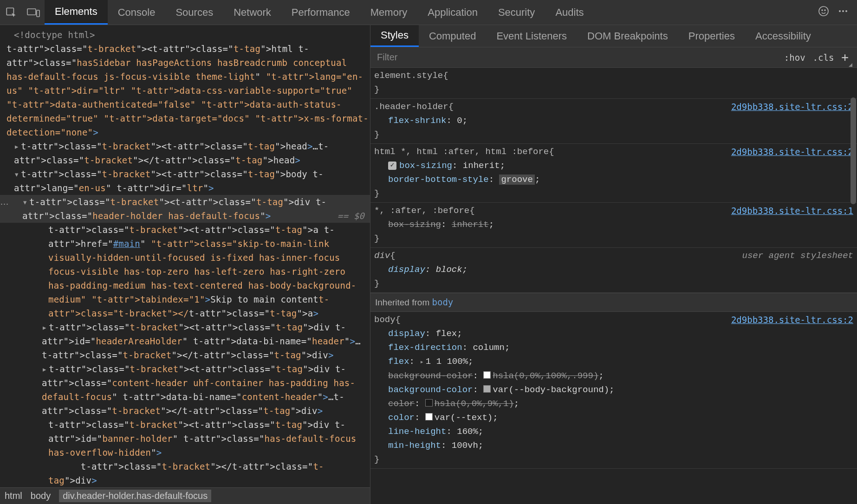 This screenshot has height=504, width=857. Describe the element at coordinates (428, 13) in the screenshot. I see `devtools-toolbar: ElementsConsoleSourcesNetworkPerformance…` at that location.